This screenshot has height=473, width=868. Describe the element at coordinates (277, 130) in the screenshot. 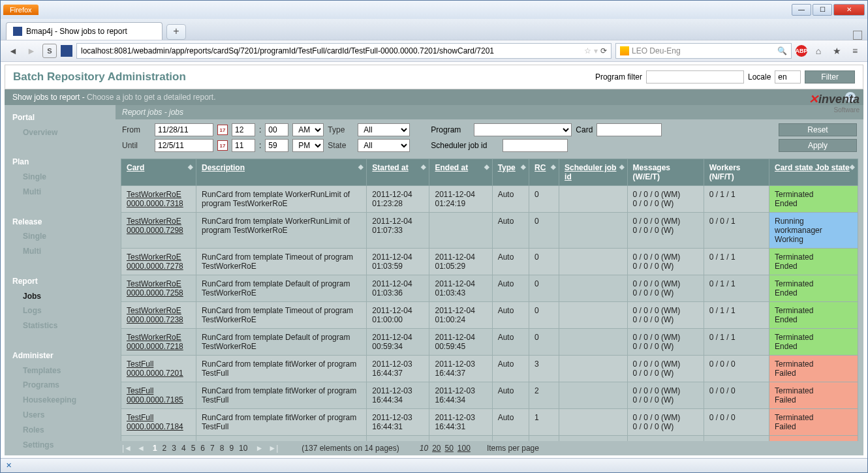

I see `from-minute-input` at that location.